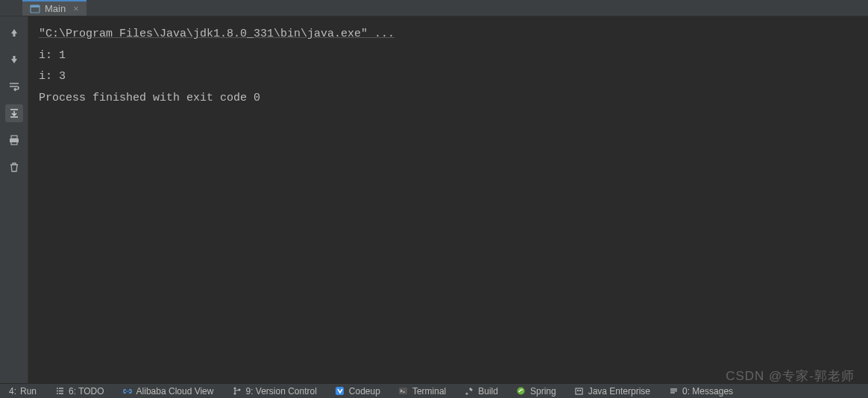 The image size is (868, 398). Describe the element at coordinates (536, 391) in the screenshot. I see `bottom-spring: Spring` at that location.